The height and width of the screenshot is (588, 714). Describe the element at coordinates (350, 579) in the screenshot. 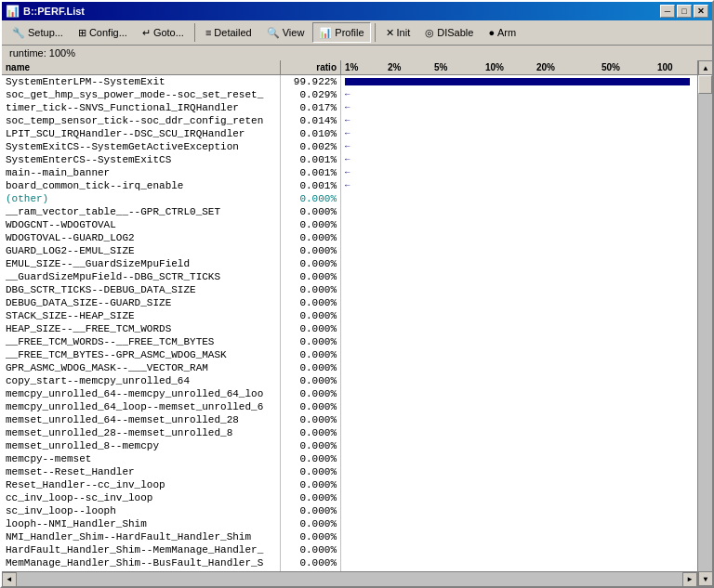

I see `h-scrollbar: ◄ ►` at that location.